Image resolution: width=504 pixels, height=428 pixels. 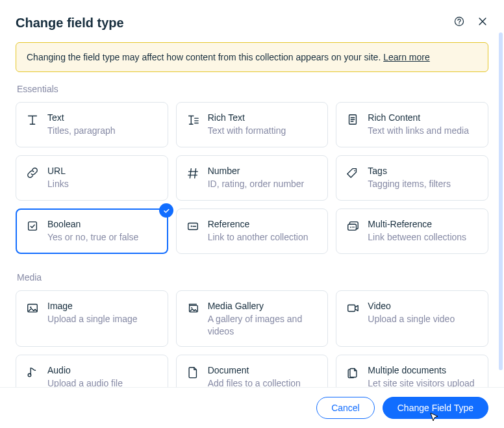 I want to click on modal-footer: Cancel Change Field Type, so click(x=252, y=408).